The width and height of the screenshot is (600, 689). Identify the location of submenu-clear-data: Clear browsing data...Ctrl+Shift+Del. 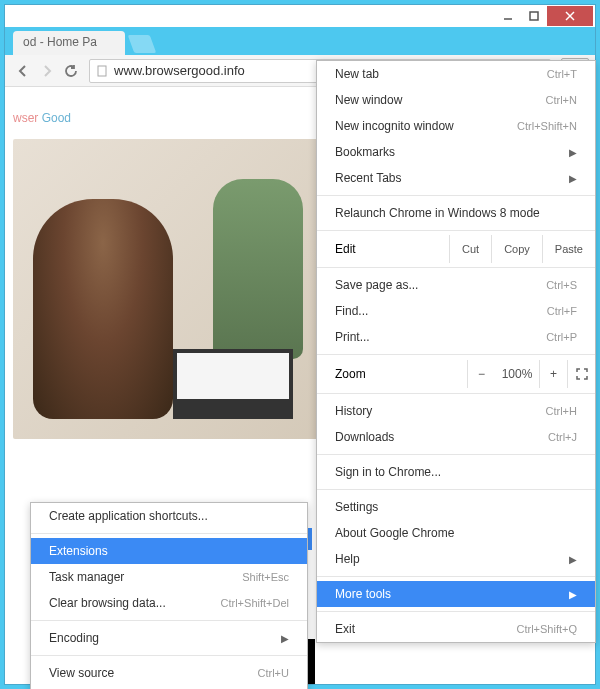
(169, 603).